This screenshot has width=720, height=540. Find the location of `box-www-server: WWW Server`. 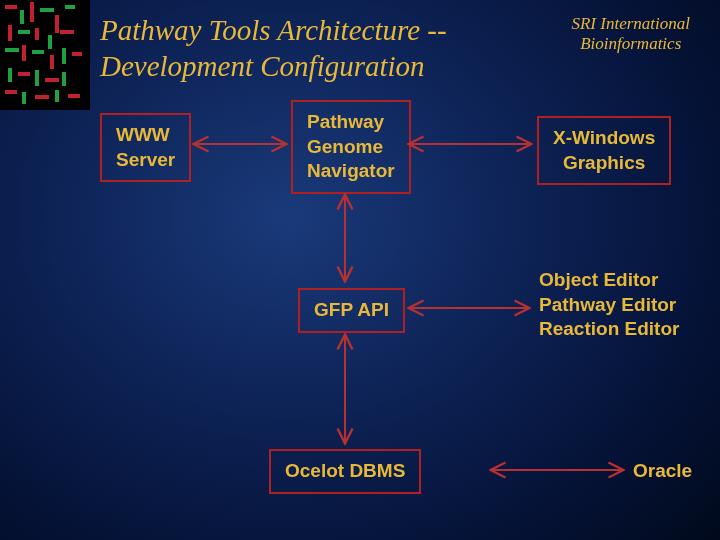

box-www-server: WWW Server is located at coordinates (146, 148).